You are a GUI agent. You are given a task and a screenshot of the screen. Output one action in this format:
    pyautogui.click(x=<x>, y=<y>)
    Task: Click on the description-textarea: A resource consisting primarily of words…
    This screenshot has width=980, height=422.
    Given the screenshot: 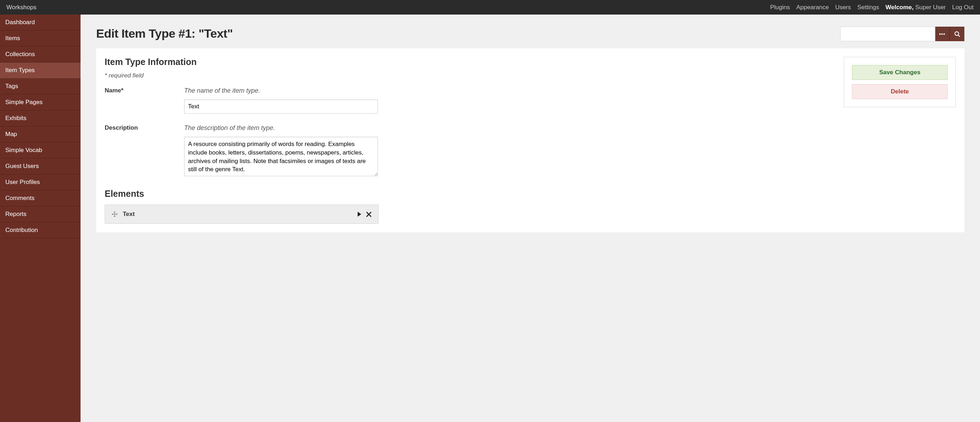 What is the action you would take?
    pyautogui.click(x=281, y=157)
    